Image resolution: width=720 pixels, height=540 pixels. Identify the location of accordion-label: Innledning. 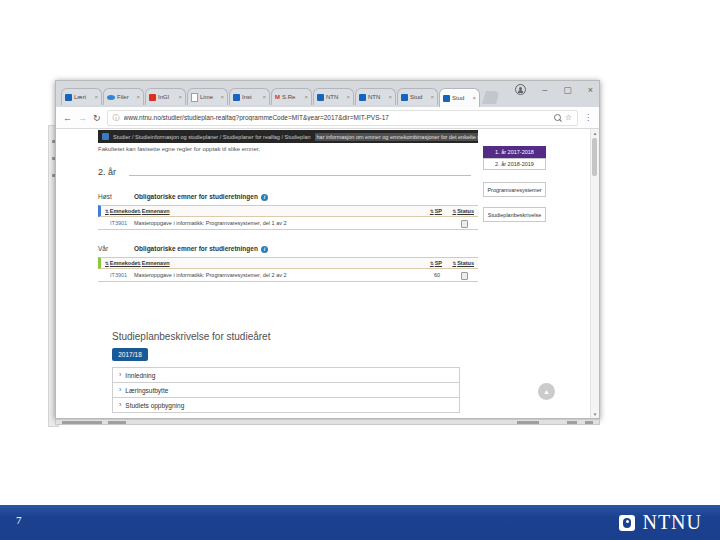
(140, 376).